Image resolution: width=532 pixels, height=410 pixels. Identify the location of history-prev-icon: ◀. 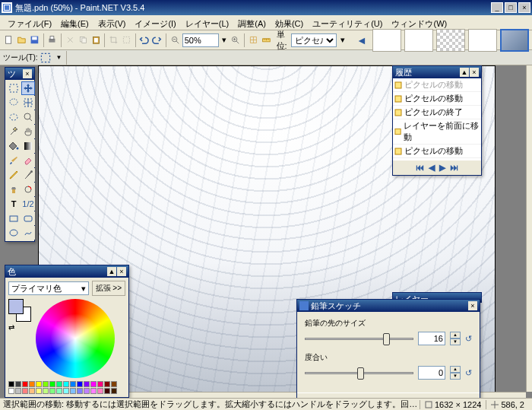
(432, 167).